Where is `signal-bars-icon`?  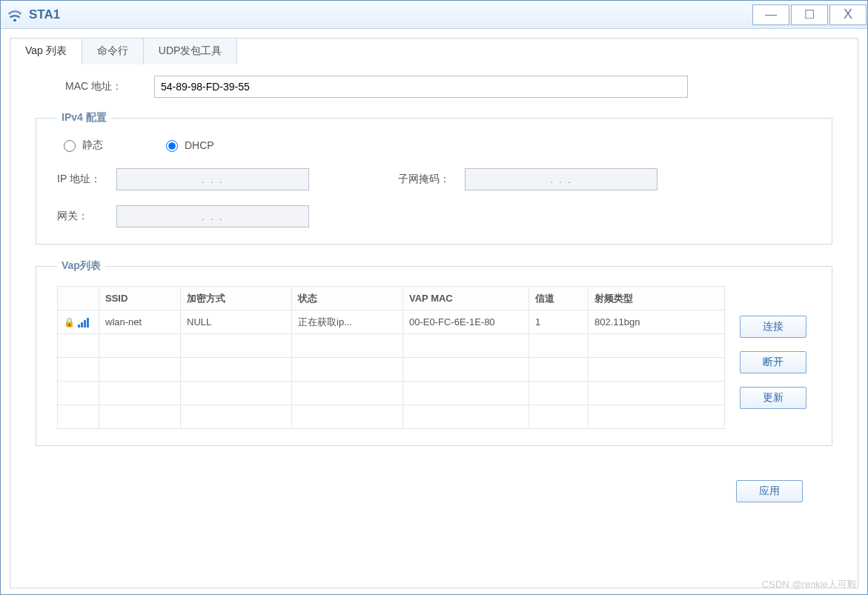 signal-bars-icon is located at coordinates (83, 322).